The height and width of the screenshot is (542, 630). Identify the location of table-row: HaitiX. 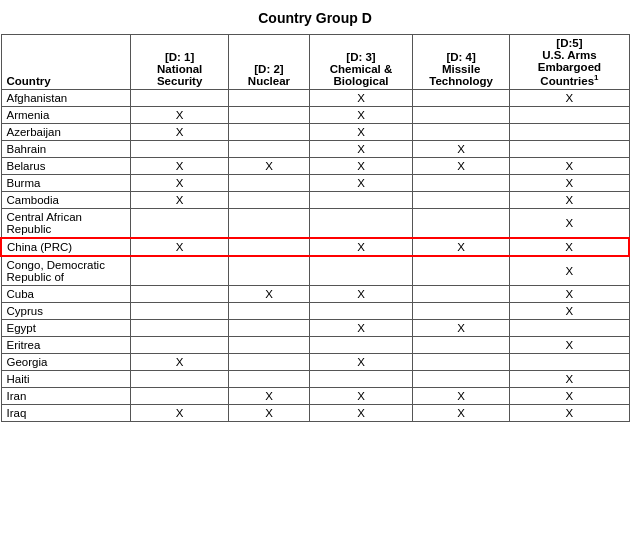
(315, 378).